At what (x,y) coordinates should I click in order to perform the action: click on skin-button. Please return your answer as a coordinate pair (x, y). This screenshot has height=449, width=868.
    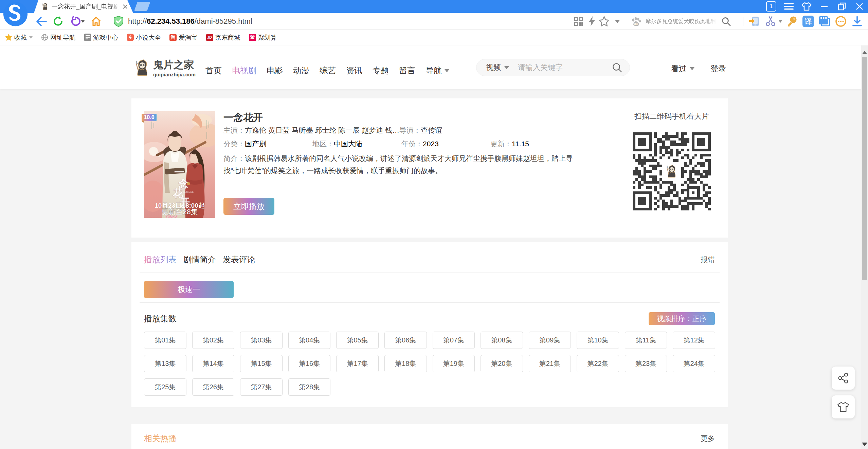
    Looking at the image, I should click on (843, 407).